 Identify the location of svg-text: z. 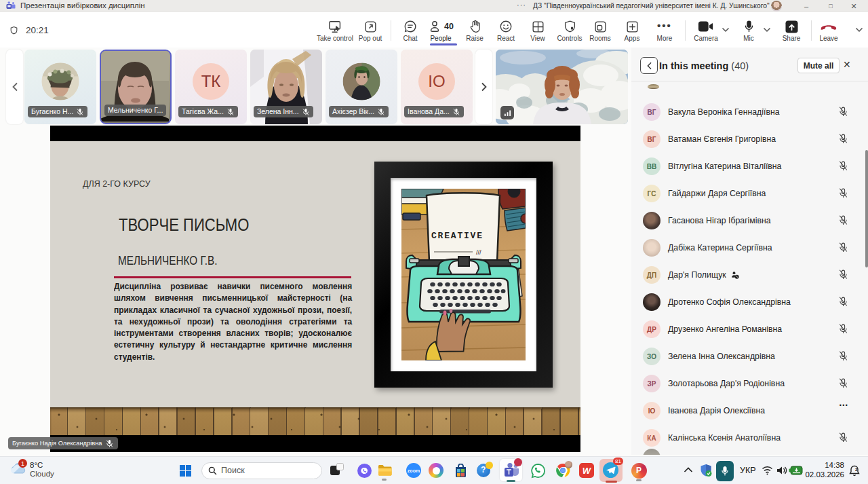
(856, 470).